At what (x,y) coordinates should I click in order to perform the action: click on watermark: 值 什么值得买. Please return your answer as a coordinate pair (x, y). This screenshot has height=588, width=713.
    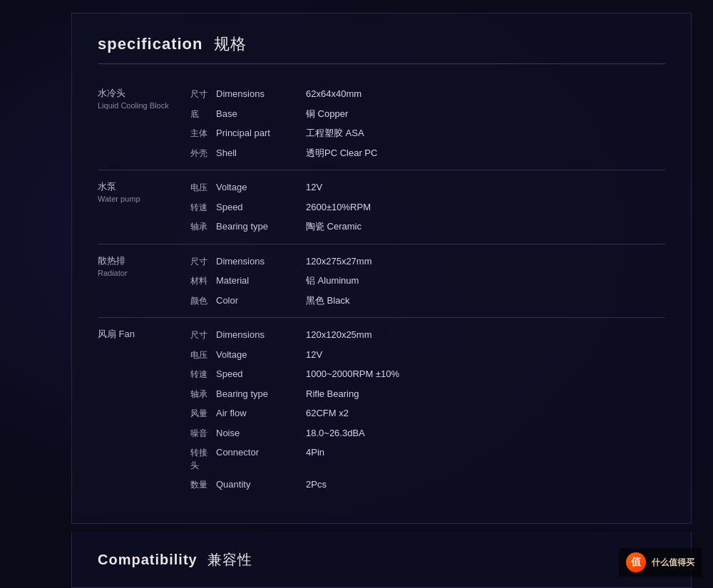
    Looking at the image, I should click on (660, 562).